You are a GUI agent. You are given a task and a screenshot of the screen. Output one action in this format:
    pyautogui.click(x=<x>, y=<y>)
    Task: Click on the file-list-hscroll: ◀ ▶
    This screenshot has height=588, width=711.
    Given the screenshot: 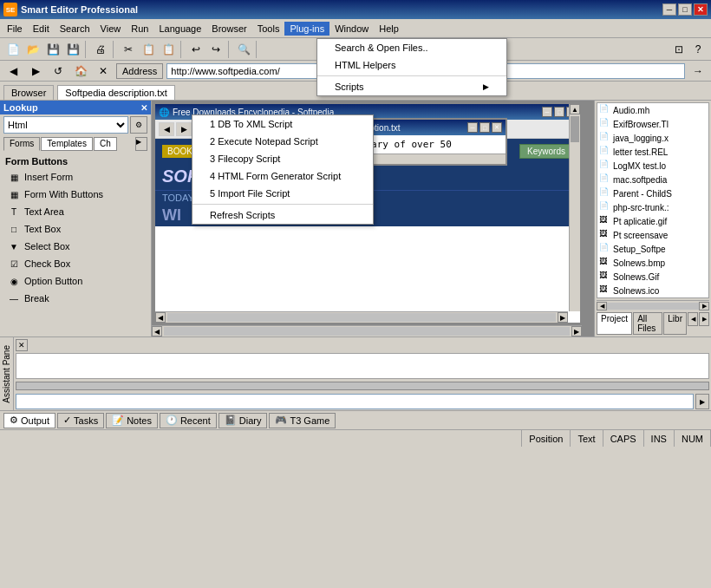 What is the action you would take?
    pyautogui.click(x=653, y=305)
    